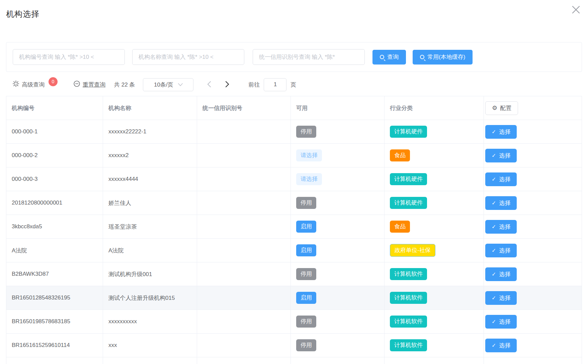 This screenshot has width=588, height=364. I want to click on local-cache-button: 常用(本地缓存), so click(442, 57).